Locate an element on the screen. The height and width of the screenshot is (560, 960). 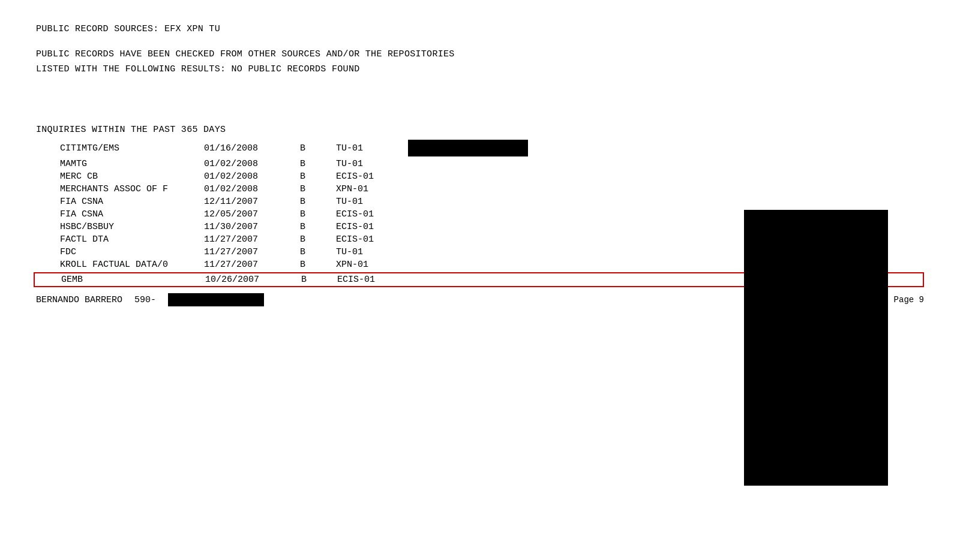
footer-left: BERNANDO BARRERO 590- is located at coordinates (150, 300).